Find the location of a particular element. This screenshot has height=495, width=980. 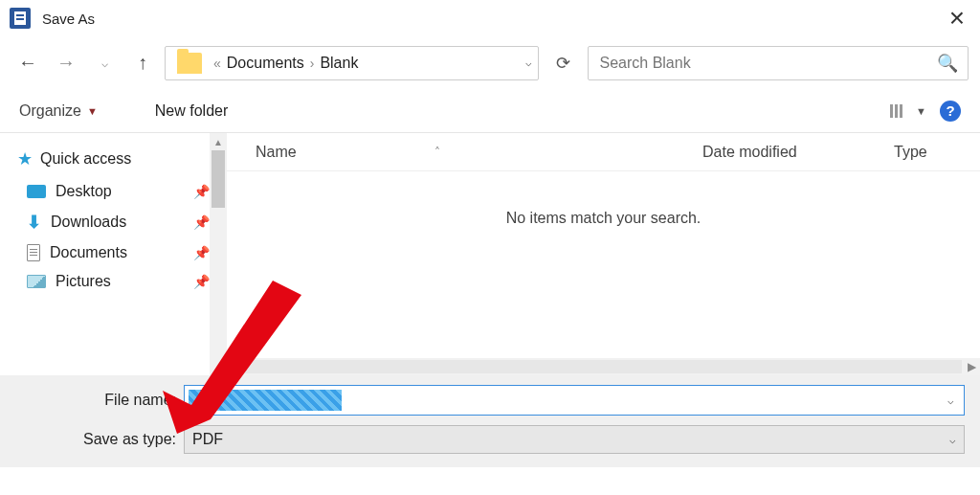

search-field: 🔍 is located at coordinates (779, 63).